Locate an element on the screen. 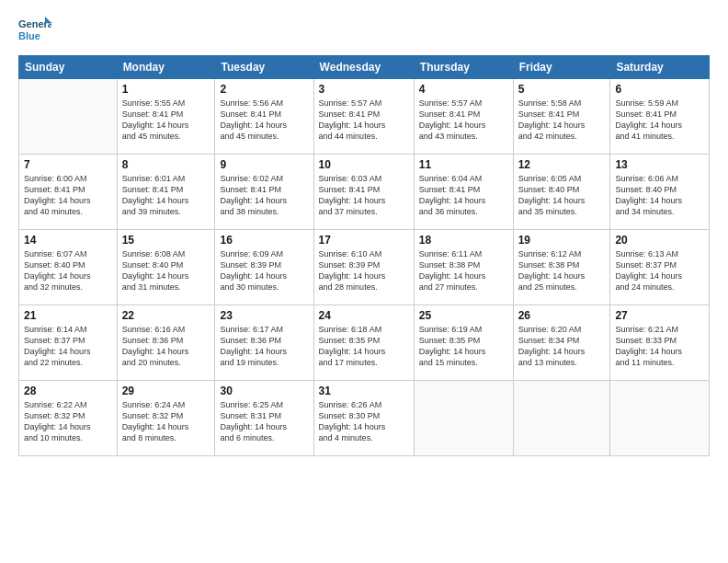  day-info: Sunrise: 6:05 AM Sunset: 8:40 PM Dayligh… is located at coordinates (563, 195).